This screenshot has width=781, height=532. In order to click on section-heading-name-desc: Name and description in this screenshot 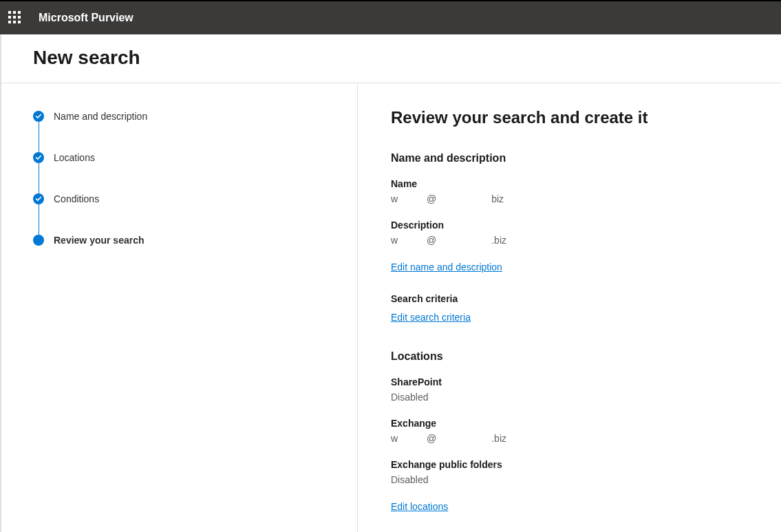, I will do `click(570, 158)`.